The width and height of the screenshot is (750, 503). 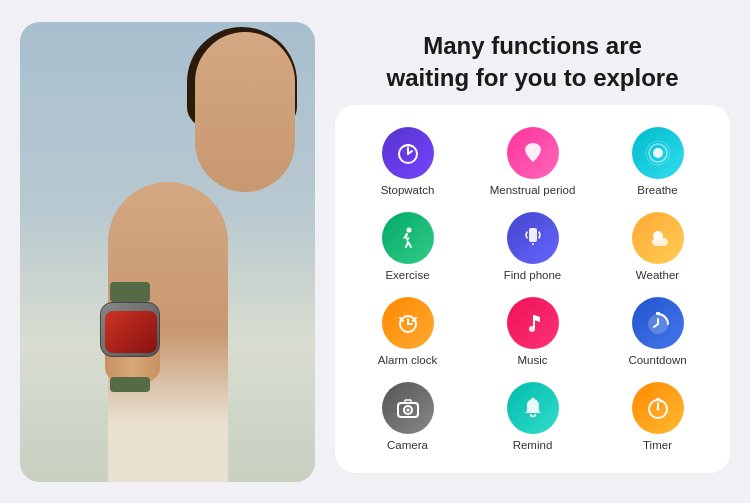 I want to click on function-breathe: Breathe, so click(x=658, y=162).